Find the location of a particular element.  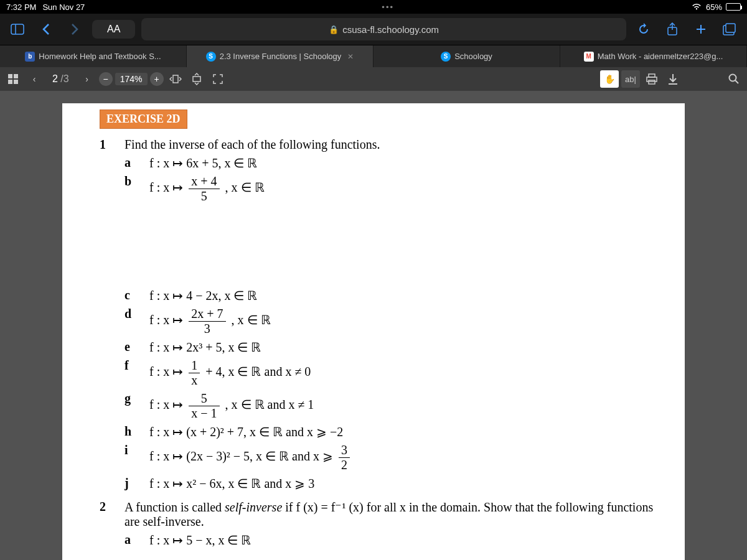

prev-page-button: ‹ is located at coordinates (34, 79).